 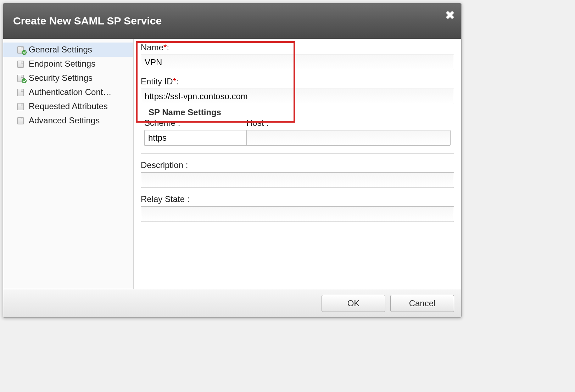 What do you see at coordinates (422, 303) in the screenshot?
I see `cancel-button: Cancel` at bounding box center [422, 303].